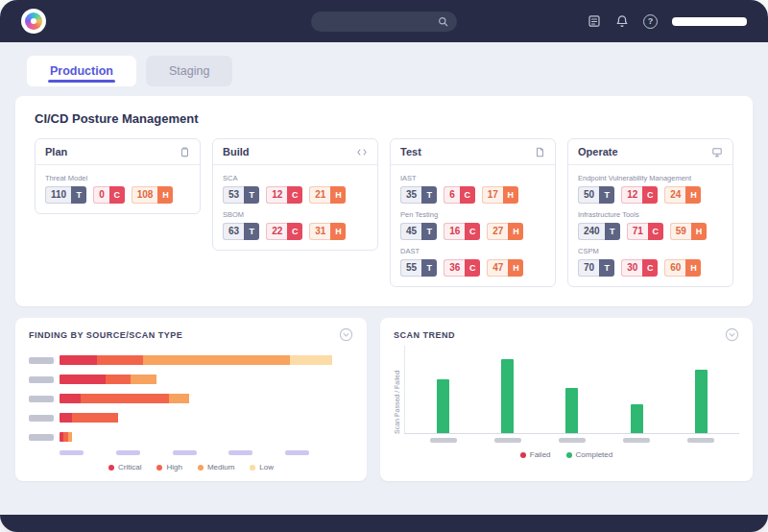 The image size is (768, 532). I want to click on metric-chip-c: 30C, so click(639, 268).